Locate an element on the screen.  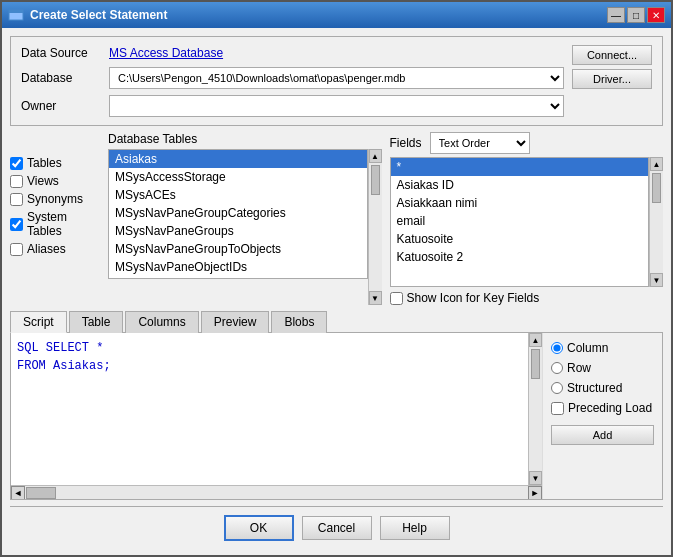
fields-list: *Asiakas IDAsiakkaan nimiemailKatuosoite… is located at coordinates (520, 222).